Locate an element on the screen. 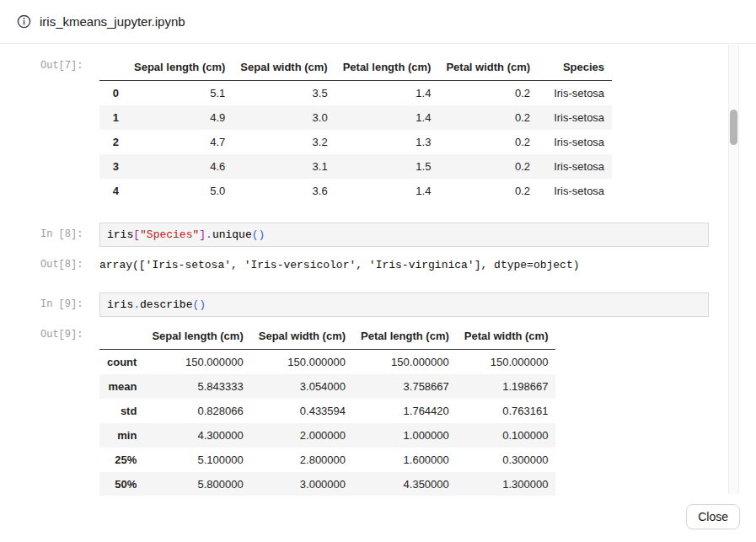 The width and height of the screenshot is (756, 542). table-cell: 0.300000 is located at coordinates (507, 460).